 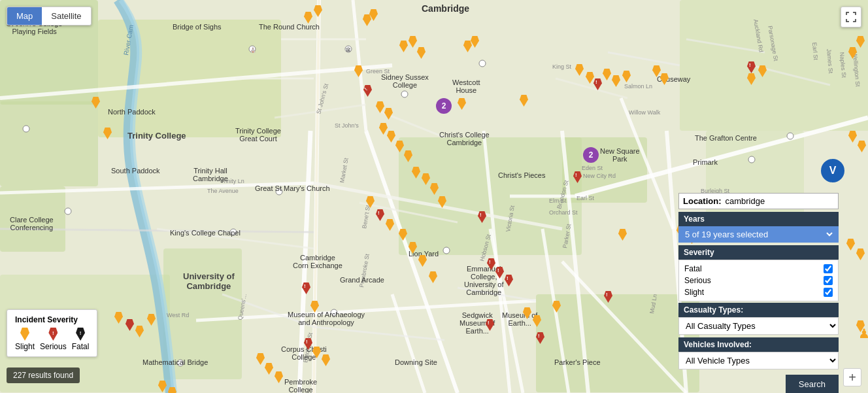 I want to click on severity-serious: Serious, so click(x=758, y=281).